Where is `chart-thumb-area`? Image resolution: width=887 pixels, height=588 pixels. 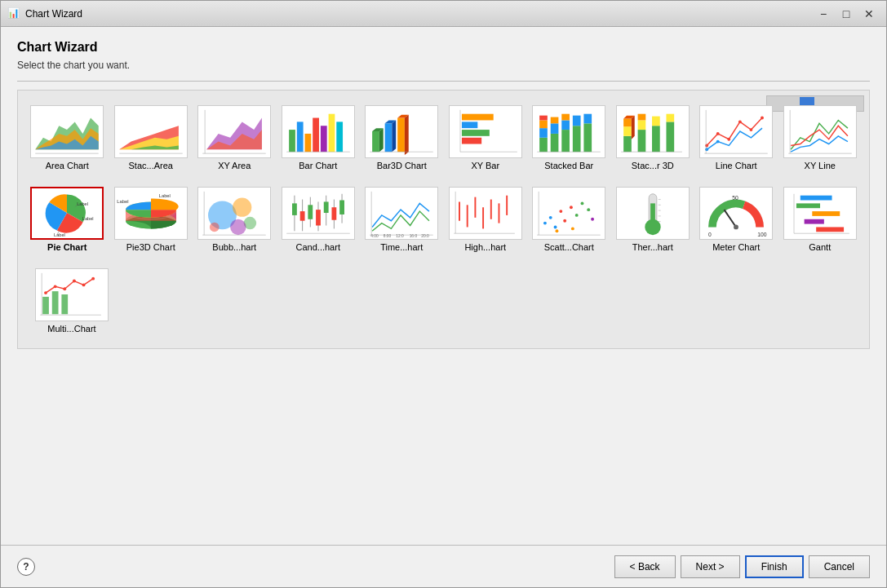
chart-thumb-area is located at coordinates (67, 132).